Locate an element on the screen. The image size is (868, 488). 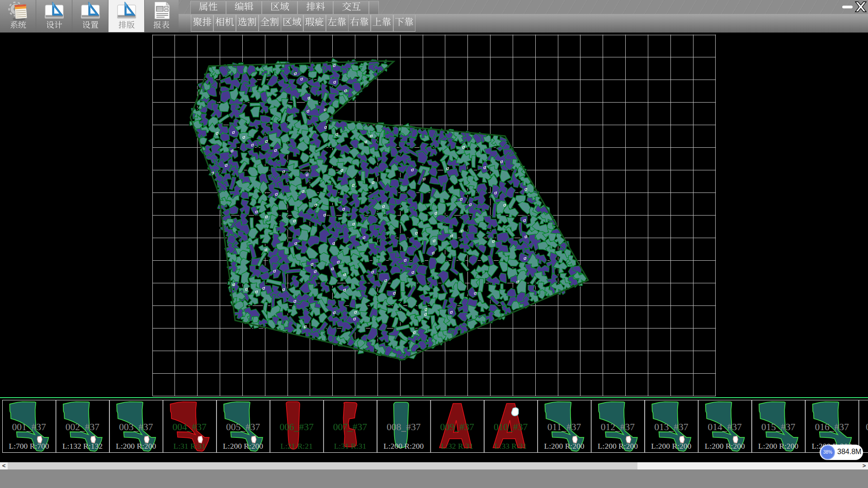
svg-text: 003_#37 is located at coordinates (136, 427).